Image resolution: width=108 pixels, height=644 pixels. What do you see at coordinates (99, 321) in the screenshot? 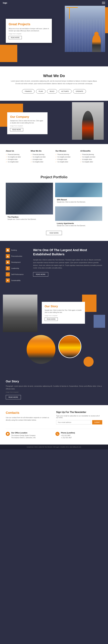
I see `os-bg-blue` at bounding box center [99, 321].